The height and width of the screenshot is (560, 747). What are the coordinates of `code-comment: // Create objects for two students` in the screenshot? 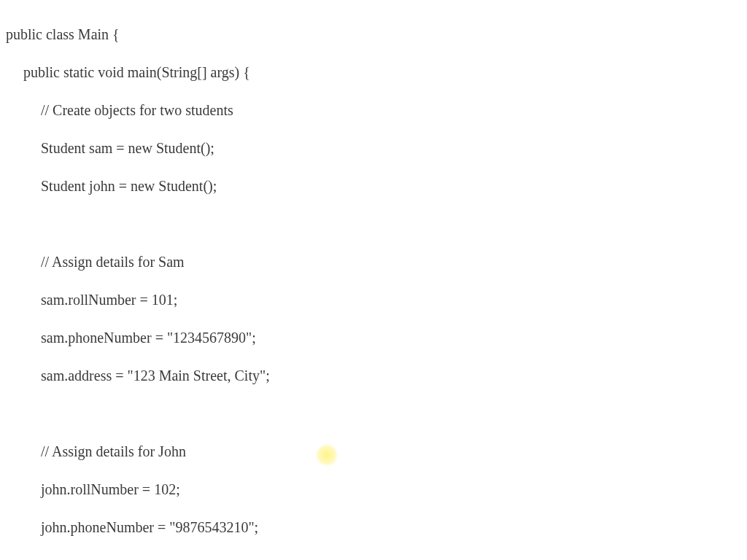 It's located at (374, 110).